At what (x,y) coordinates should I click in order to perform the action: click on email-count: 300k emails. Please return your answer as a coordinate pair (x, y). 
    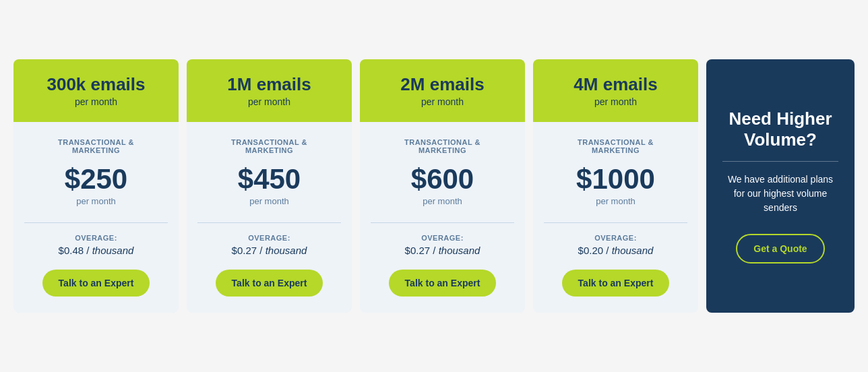
    Looking at the image, I should click on (96, 85).